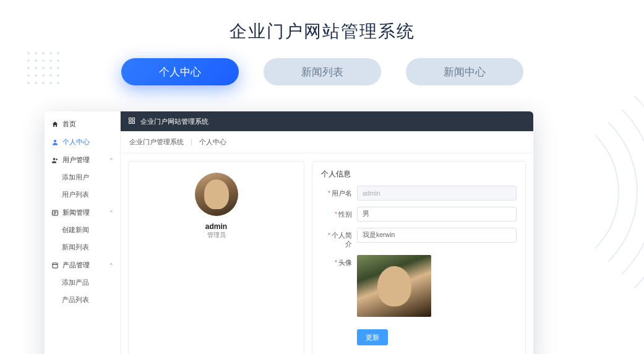 Image resolution: width=644 pixels, height=354 pixels. Describe the element at coordinates (217, 257) in the screenshot. I see `profile-card: admin 管理员` at that location.